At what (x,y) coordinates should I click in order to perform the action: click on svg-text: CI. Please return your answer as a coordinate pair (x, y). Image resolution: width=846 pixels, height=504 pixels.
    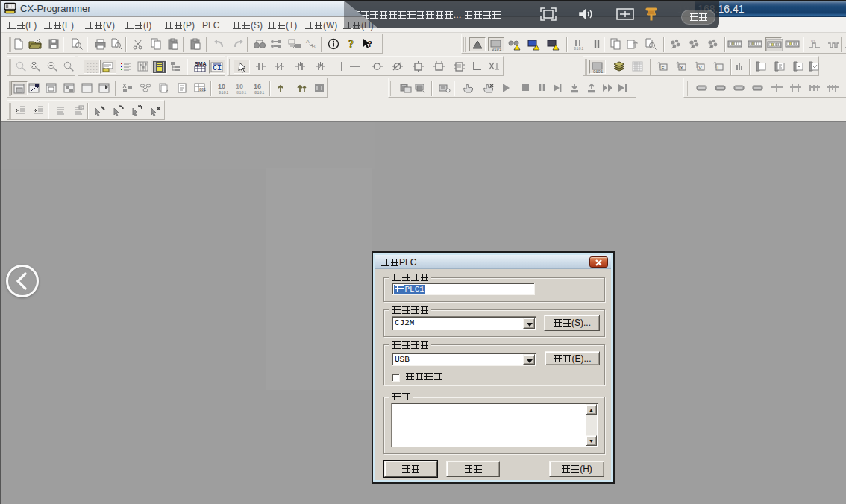
    Looking at the image, I should click on (217, 69).